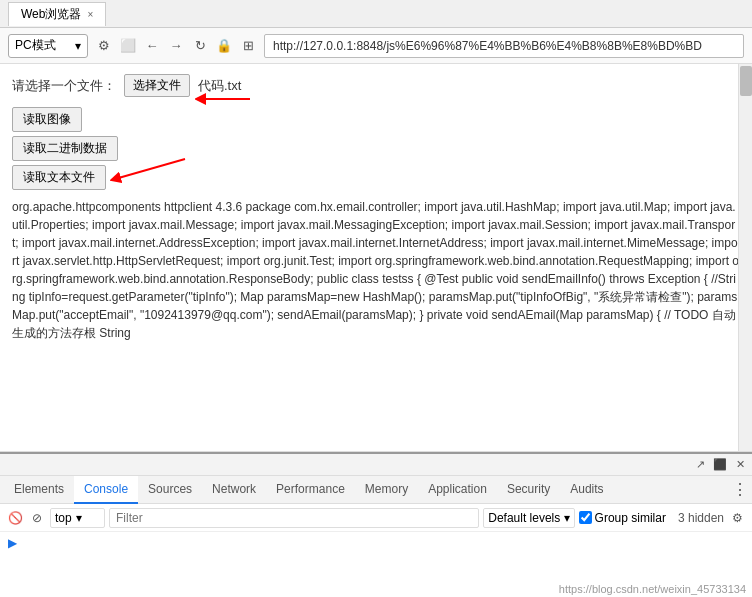 The width and height of the screenshot is (752, 597). I want to click on console-clear-icon: 🚫, so click(15, 518).